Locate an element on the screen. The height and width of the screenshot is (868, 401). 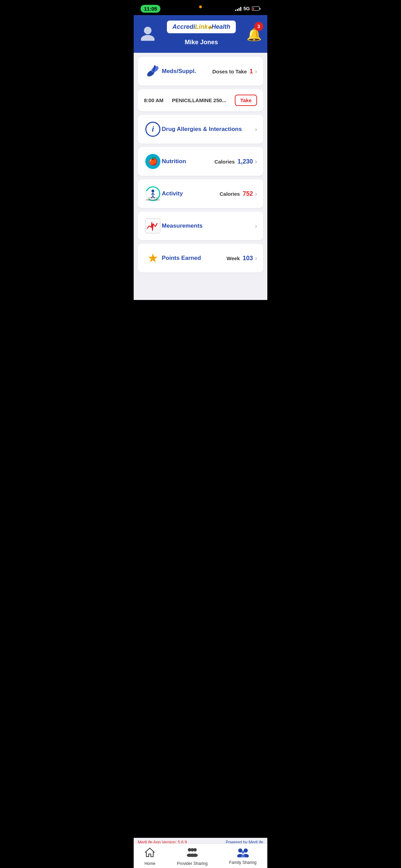
status-right: 5G is located at coordinates (248, 9).